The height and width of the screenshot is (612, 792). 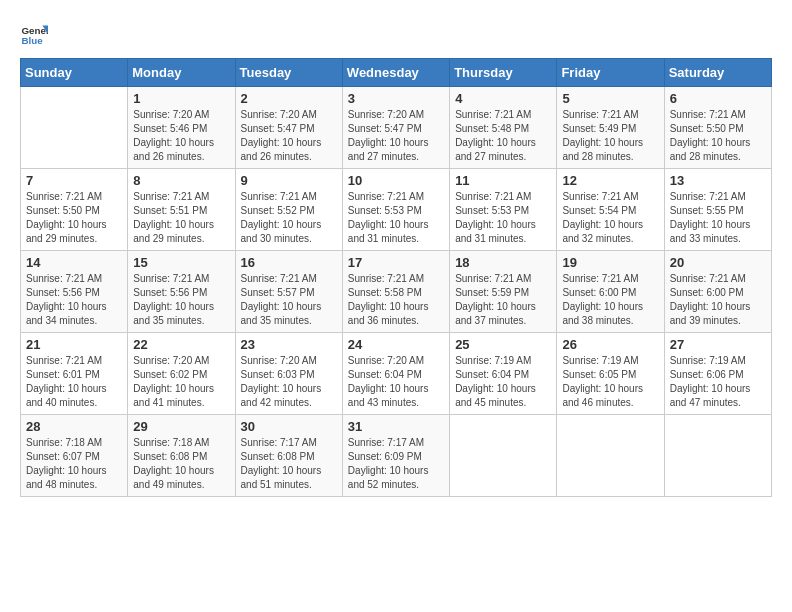 I want to click on calendar-day-cell: 10Sunrise: 7:21 AM Sunset: 5:53 PM Dayli…, so click(x=396, y=210).